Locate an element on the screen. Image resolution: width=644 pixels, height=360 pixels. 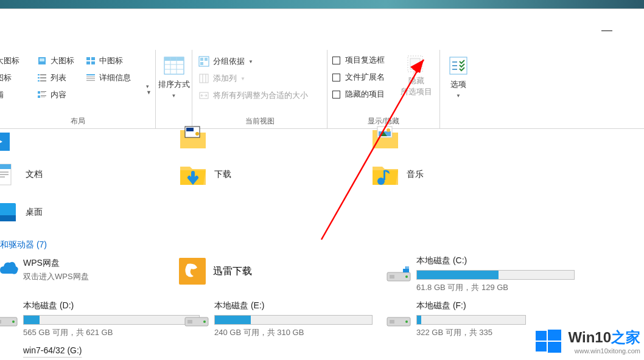
capacity-bar is located at coordinates (495, 275).